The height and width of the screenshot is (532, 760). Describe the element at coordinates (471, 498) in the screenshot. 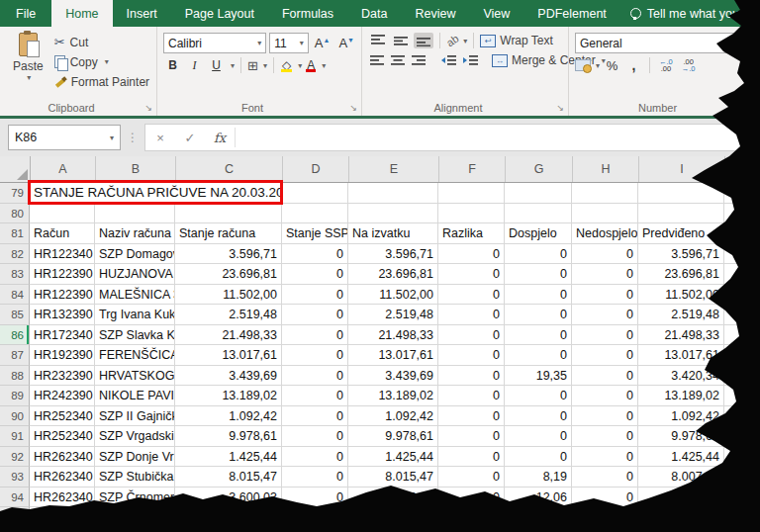

I see `cell-F94: 0` at that location.